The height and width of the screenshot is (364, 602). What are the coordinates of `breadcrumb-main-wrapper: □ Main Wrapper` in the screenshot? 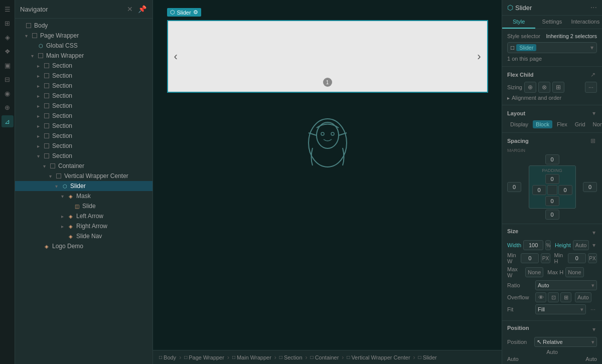 It's located at (252, 357).